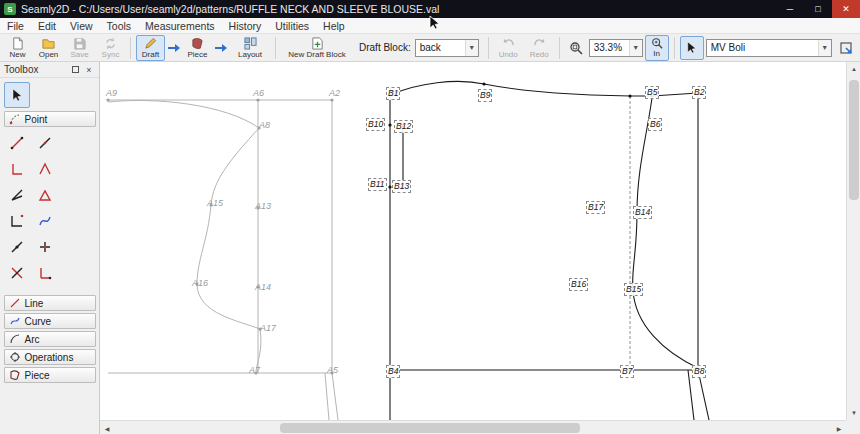  Describe the element at coordinates (818, 9) in the screenshot. I see `maximize-button: □` at that location.